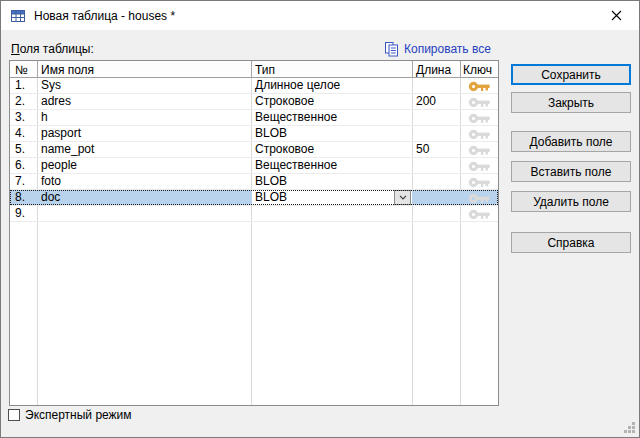  What do you see at coordinates (78, 415) in the screenshot?
I see `expert-mode-label: Экспертный режим` at bounding box center [78, 415].